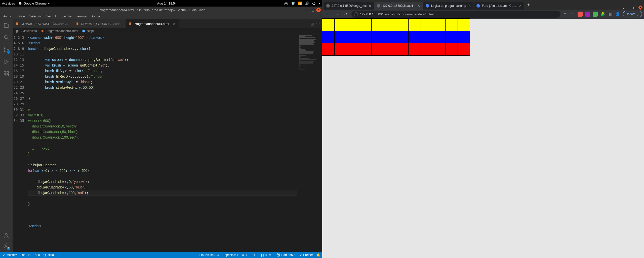 The width and height of the screenshot is (644, 258). What do you see at coordinates (21, 16) in the screenshot?
I see `menu-edit: Editar` at bounding box center [21, 16].